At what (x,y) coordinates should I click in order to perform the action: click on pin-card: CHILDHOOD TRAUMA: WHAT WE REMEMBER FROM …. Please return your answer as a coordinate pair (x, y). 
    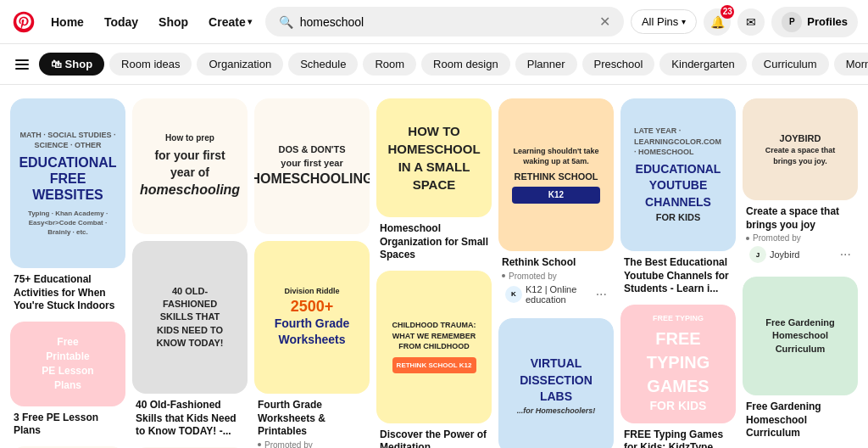
    Looking at the image, I should click on (434, 360).